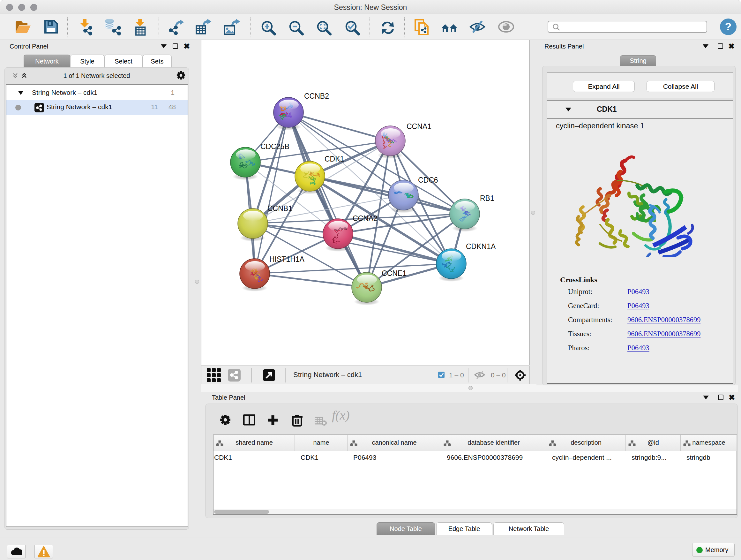  Describe the element at coordinates (275, 147) in the screenshot. I see `svg-text: CDC25B` at that location.